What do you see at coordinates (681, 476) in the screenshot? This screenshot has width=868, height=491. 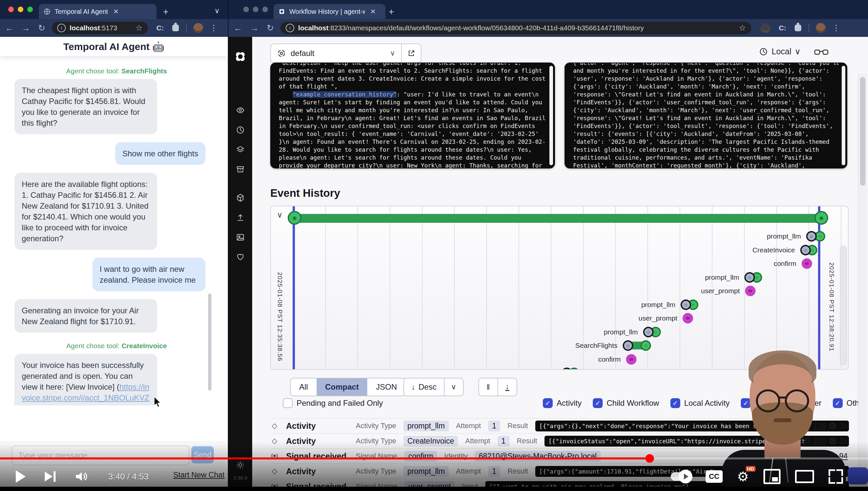 I see `autoplay-toggle` at bounding box center [681, 476].